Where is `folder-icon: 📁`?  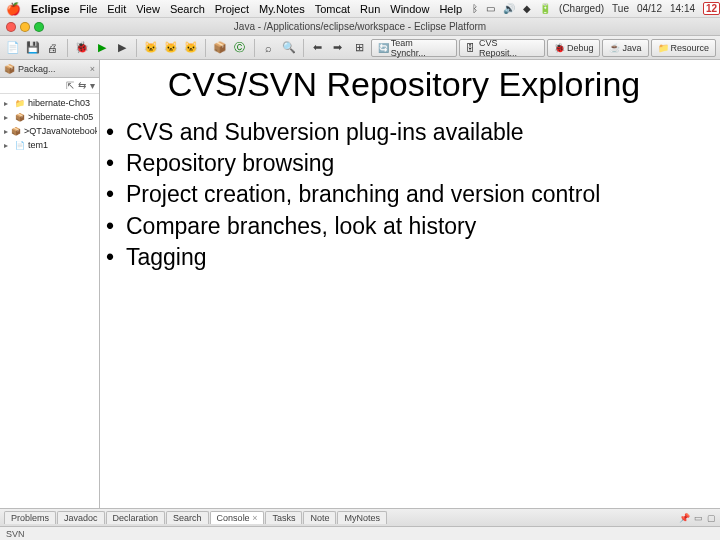 folder-icon: 📁 is located at coordinates (20, 103).